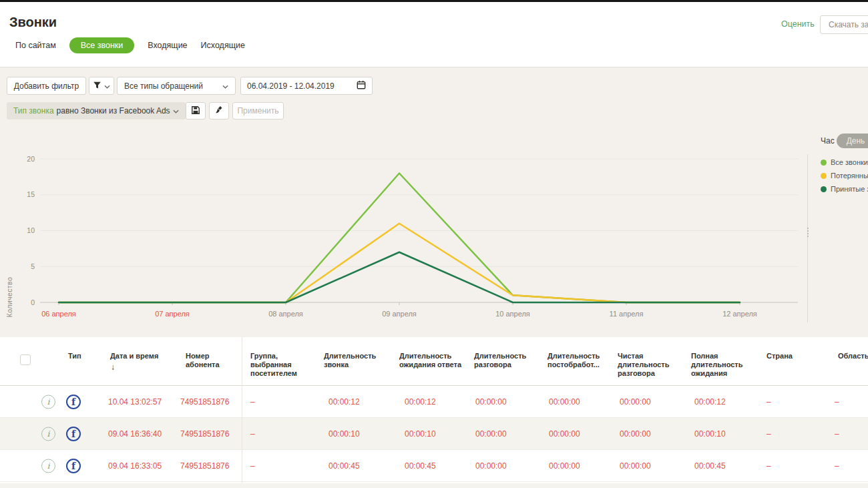  I want to click on add-filter-button: Добавить фильтр, so click(47, 85).